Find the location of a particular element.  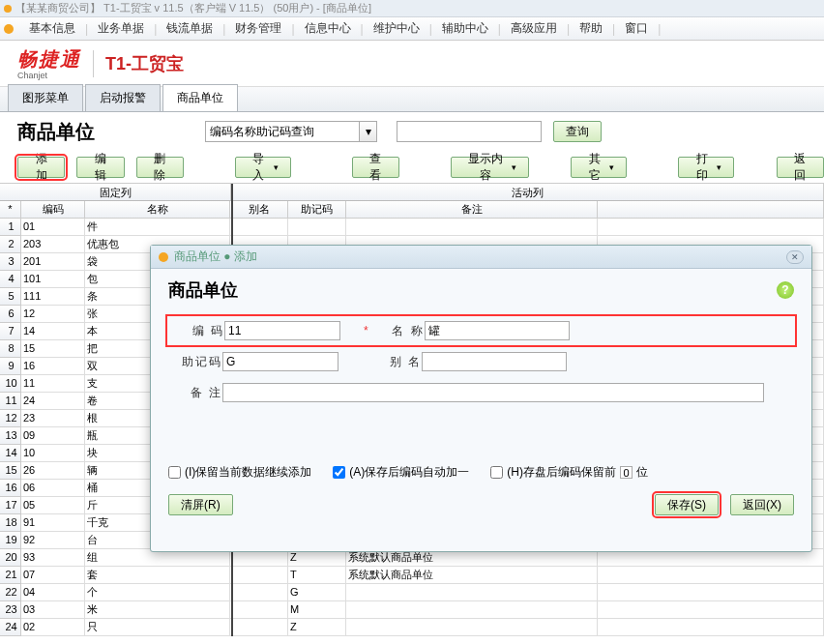

menu-basic: 基本信息 is located at coordinates (52, 29).